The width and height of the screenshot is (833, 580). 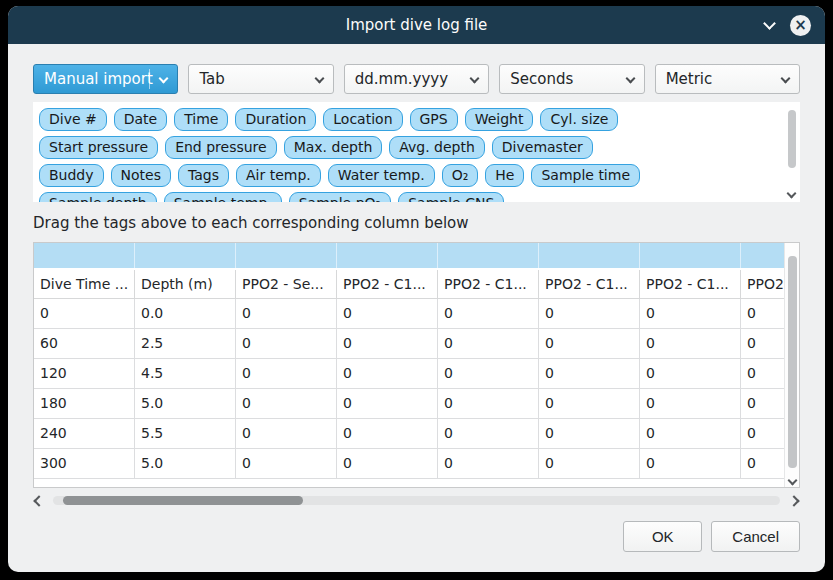 I want to click on tag-sample-depth: Sample depth, so click(x=98, y=197).